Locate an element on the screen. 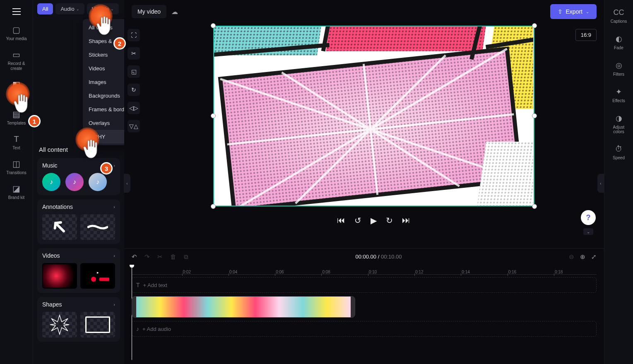  pip-tool: ◱ is located at coordinates (134, 72).